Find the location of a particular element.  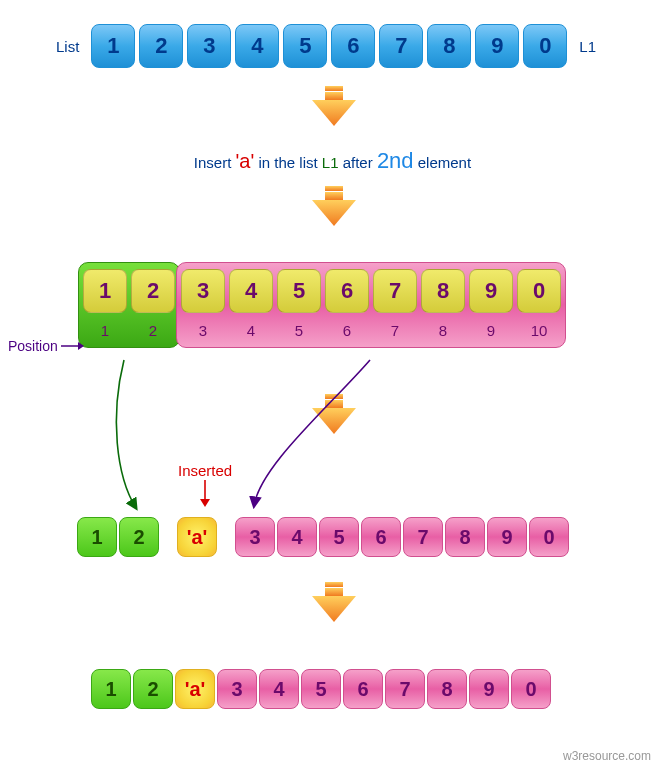

instruction-text: Insert 'a' in the list L1 after 2nd elem… is located at coordinates (332, 161).